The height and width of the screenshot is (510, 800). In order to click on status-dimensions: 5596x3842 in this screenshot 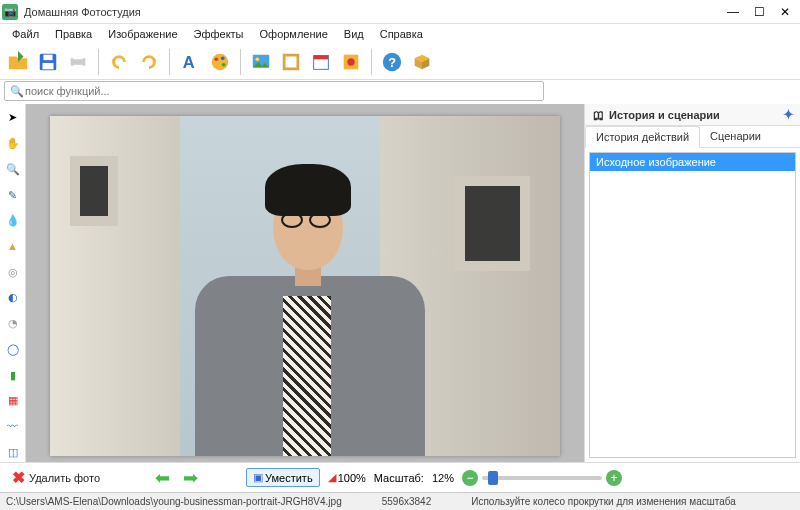, I will do `click(407, 502)`.